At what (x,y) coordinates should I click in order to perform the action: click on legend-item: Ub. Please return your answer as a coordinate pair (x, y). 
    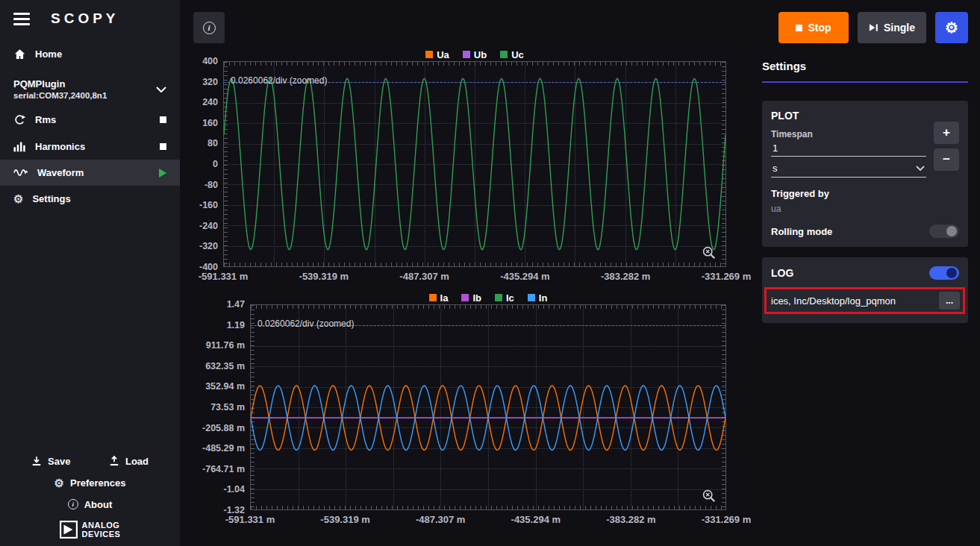
    Looking at the image, I should click on (475, 55).